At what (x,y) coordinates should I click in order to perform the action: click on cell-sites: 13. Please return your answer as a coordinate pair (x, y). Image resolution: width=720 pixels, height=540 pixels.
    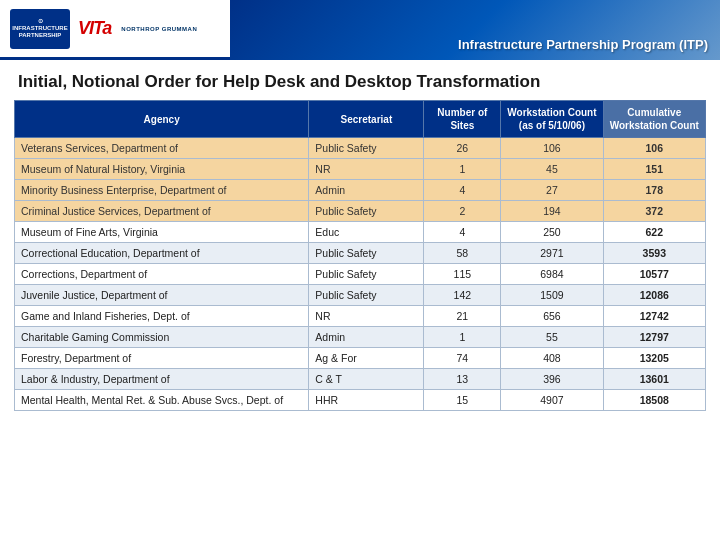
    Looking at the image, I should click on (462, 380).